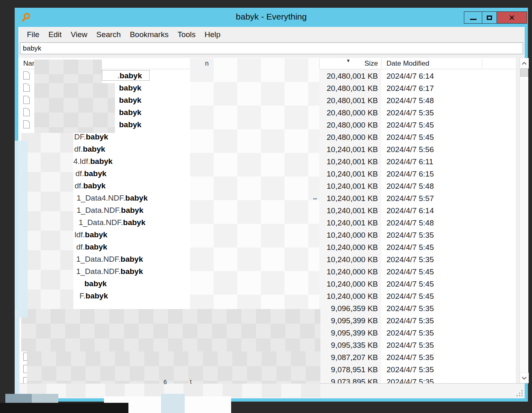  Describe the element at coordinates (410, 150) in the screenshot. I see `file-date-modified: 2024/4/7 5:56` at that location.